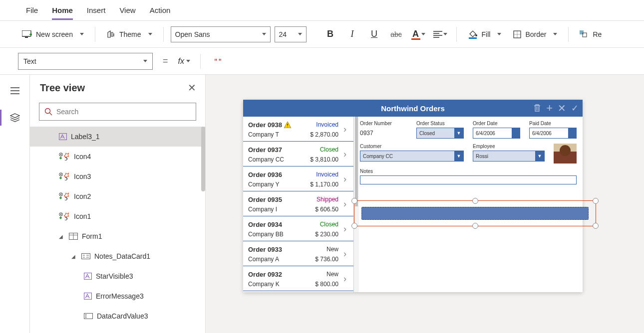  What do you see at coordinates (118, 296) in the screenshot?
I see `tree-node-errormessage: ErrorMessage3` at bounding box center [118, 296].